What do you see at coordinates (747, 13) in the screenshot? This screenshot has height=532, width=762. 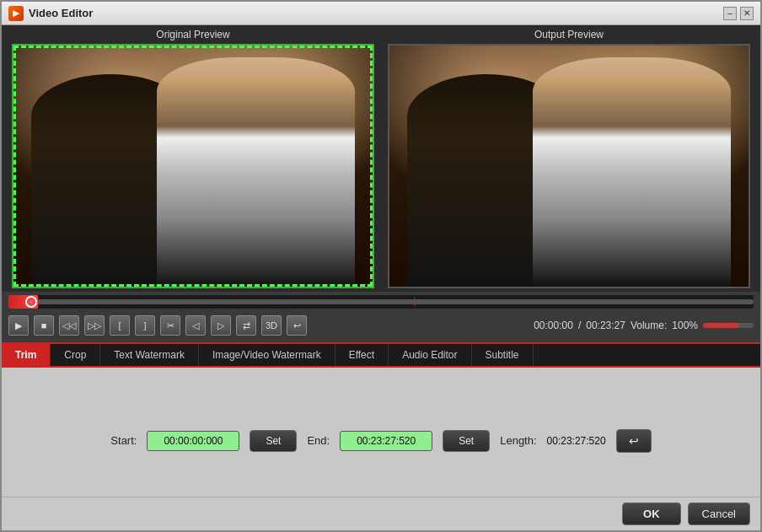 I see `close-button: ✕` at bounding box center [747, 13].